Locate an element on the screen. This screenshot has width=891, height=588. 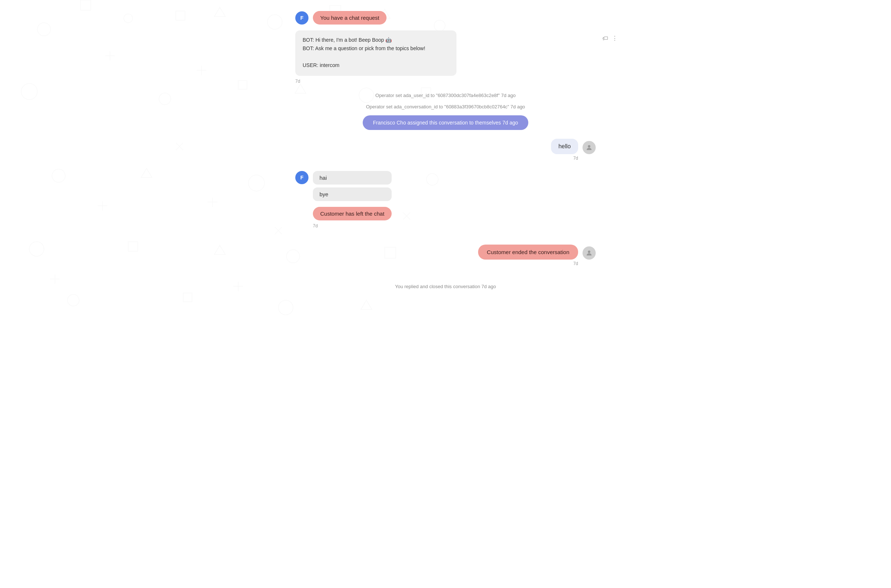
assignment-bubble: Francisco Cho assigned this conversation… is located at coordinates (446, 123).